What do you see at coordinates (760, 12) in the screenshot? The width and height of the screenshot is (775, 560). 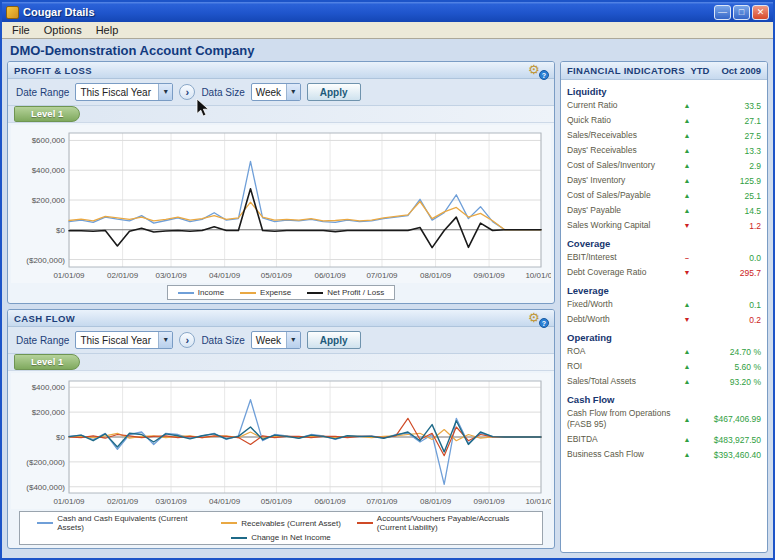 I see `close-icon: ✕` at bounding box center [760, 12].